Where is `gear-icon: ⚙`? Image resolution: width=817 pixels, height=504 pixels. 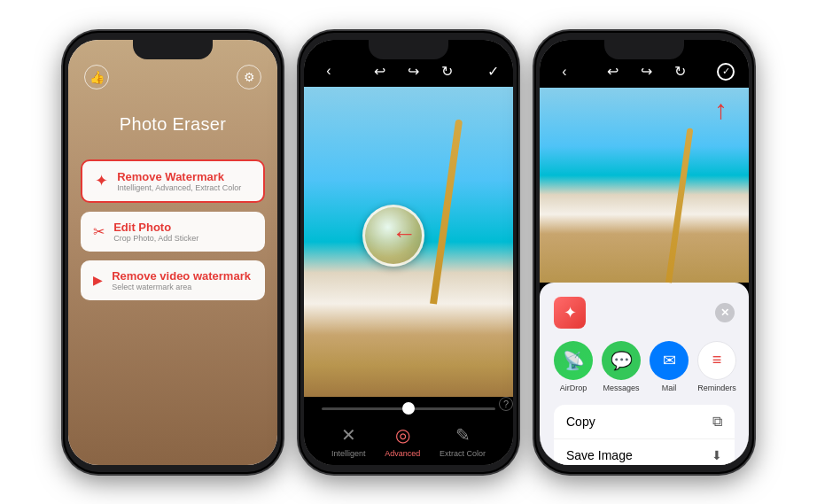 gear-icon: ⚙ is located at coordinates (249, 77).